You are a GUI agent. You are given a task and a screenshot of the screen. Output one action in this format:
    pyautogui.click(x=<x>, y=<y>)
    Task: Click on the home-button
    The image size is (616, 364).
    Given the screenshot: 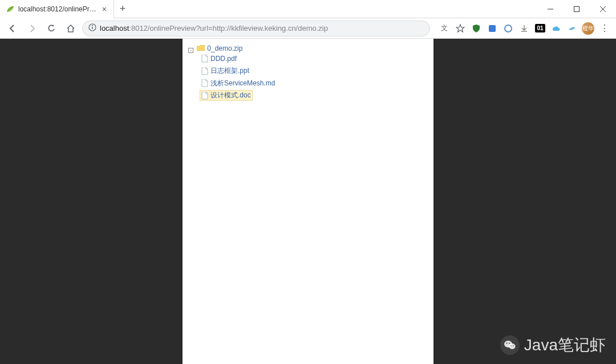 What is the action you would take?
    pyautogui.click(x=71, y=28)
    